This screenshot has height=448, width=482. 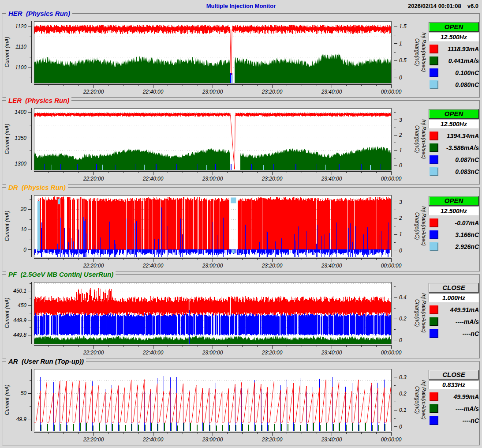 What do you see at coordinates (454, 310) in the screenshot?
I see `legend-row-current: 449.91mA` at bounding box center [454, 310].